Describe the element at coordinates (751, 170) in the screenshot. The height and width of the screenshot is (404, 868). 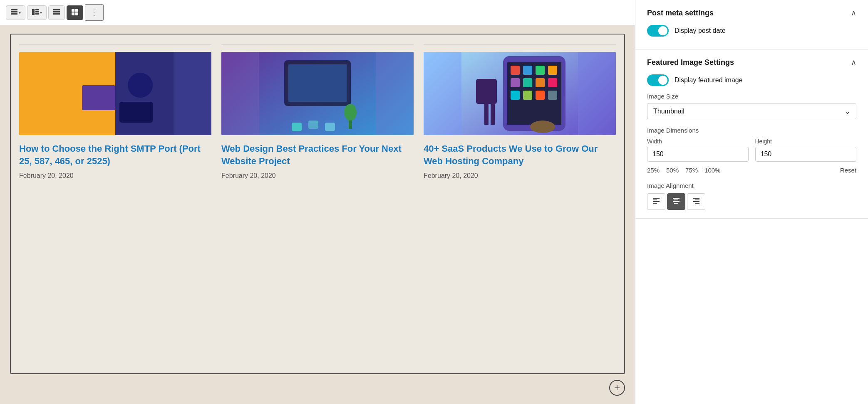
I see `percentage-row: 25% 50% 75% 100% Reset` at that location.